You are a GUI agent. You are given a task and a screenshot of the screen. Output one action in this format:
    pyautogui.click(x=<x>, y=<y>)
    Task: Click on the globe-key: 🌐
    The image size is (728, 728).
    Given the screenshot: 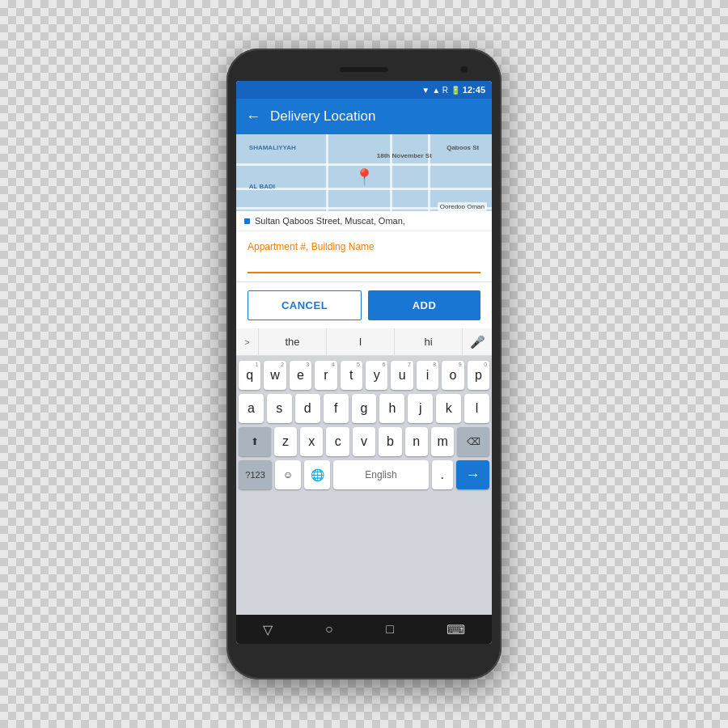 What is the action you would take?
    pyautogui.click(x=317, y=475)
    